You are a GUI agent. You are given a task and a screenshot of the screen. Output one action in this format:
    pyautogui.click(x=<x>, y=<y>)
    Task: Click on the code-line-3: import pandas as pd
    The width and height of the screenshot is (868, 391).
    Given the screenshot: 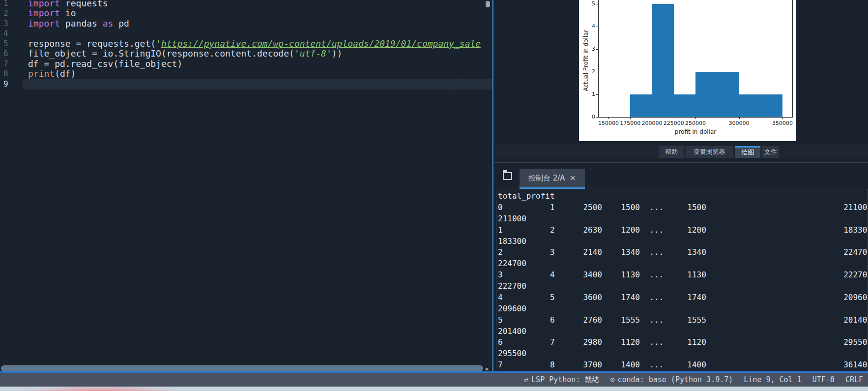 What is the action you would take?
    pyautogui.click(x=260, y=24)
    